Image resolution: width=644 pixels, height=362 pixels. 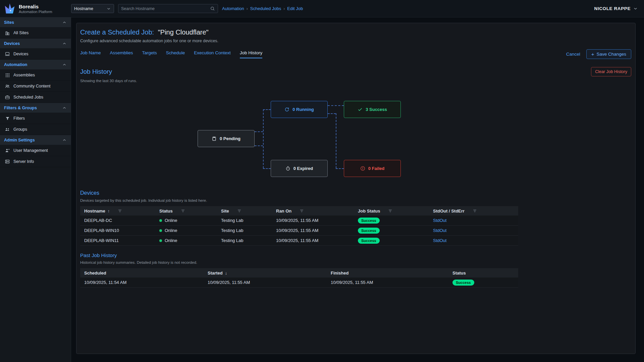 I want to click on sidebar-item-label: Assemblies, so click(x=24, y=75).